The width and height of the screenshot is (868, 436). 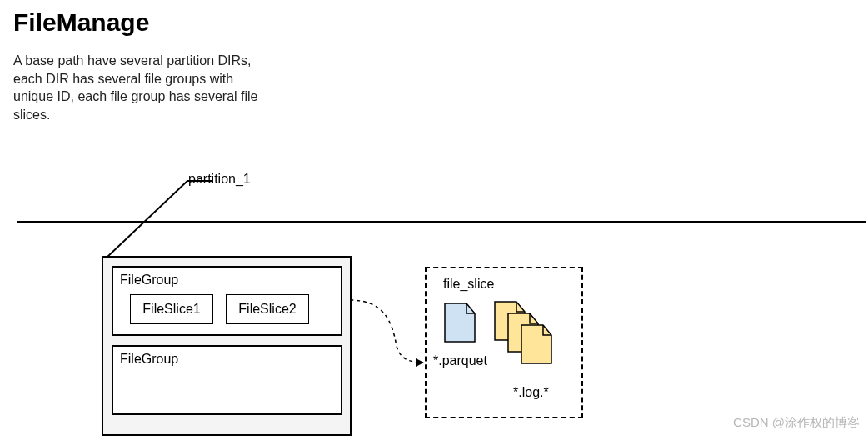 What do you see at coordinates (227, 346) in the screenshot?
I see `partition-container: FileGroup FileSlice1 FileSlice2 FileGrou…` at bounding box center [227, 346].